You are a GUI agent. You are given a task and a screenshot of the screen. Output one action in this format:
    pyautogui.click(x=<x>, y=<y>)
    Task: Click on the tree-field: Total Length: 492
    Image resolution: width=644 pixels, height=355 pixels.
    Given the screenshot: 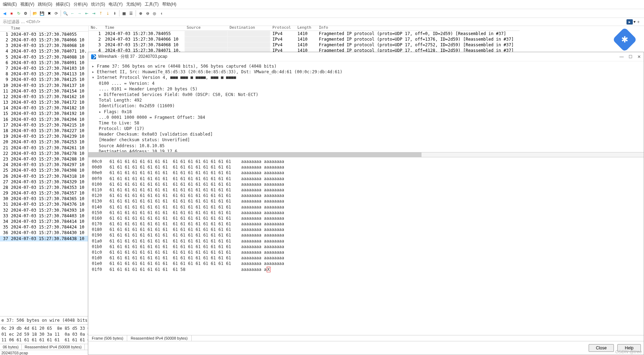 What is the action you would take?
    pyautogui.click(x=366, y=100)
    